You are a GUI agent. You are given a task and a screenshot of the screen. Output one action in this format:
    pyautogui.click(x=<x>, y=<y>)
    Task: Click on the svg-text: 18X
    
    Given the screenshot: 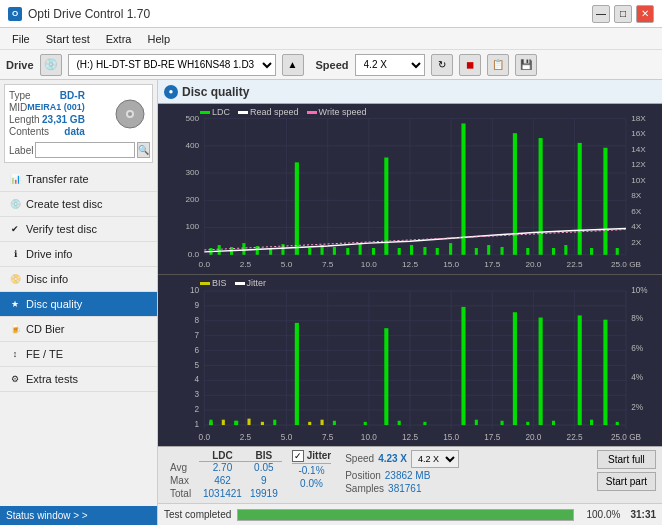 What is the action you would take?
    pyautogui.click(x=638, y=118)
    